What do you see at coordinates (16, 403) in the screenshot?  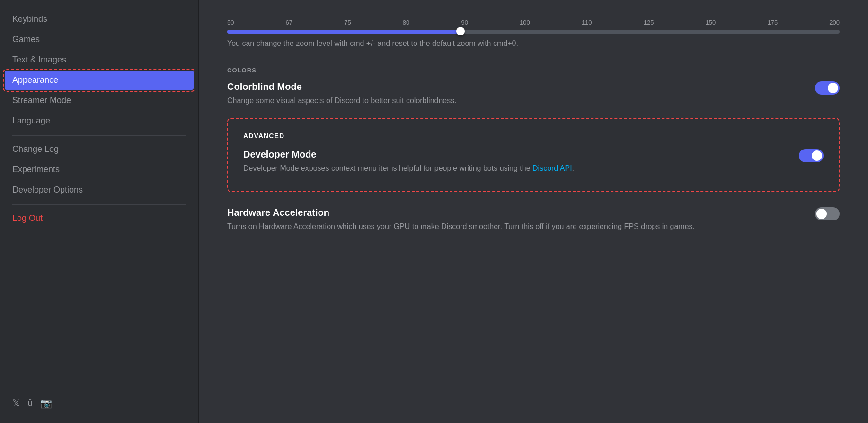 I see `twitter-icon: 𝕏` at bounding box center [16, 403].